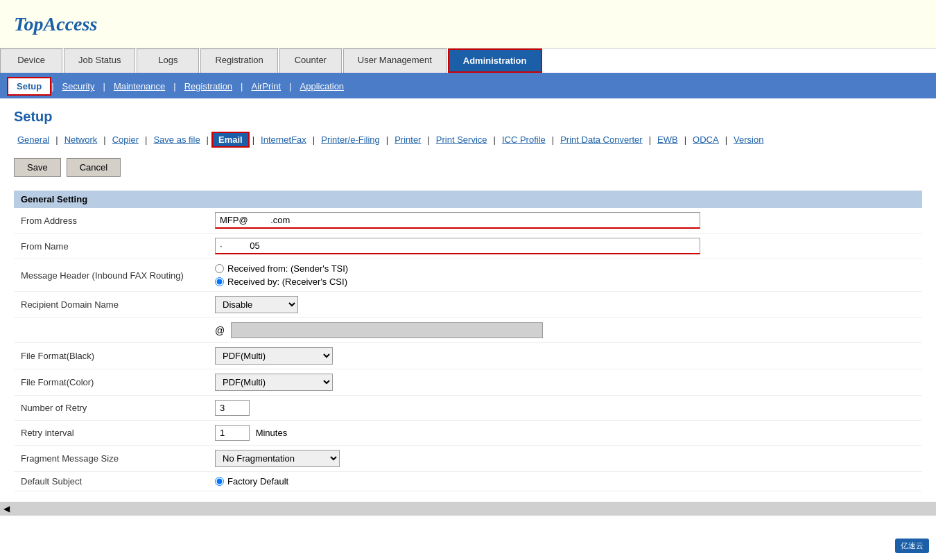  Describe the element at coordinates (272, 432) in the screenshot. I see `minutes-label: Minutes` at that location.